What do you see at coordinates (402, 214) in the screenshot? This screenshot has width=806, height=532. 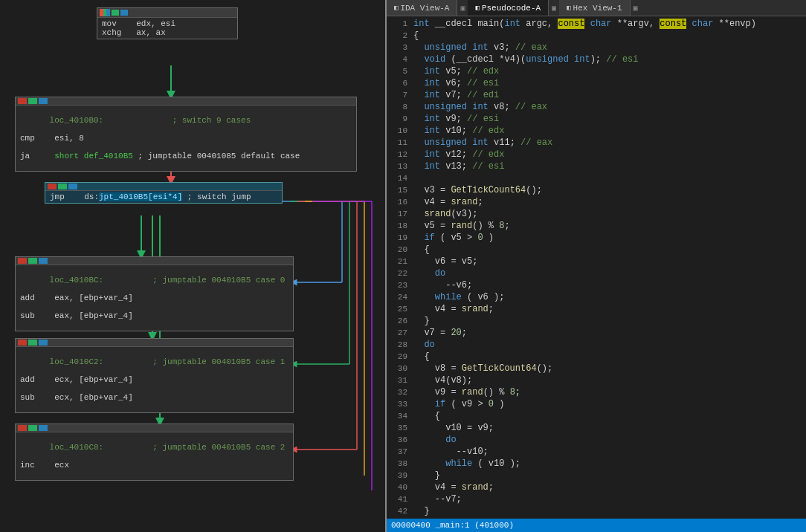 I see `line-number-17: 17` at bounding box center [402, 214].